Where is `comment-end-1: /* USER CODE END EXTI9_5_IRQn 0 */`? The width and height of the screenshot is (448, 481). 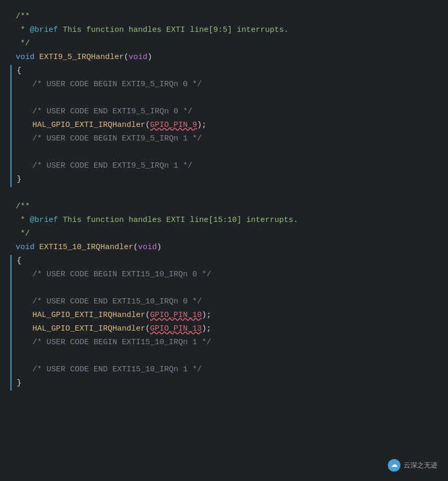 comment-end-1: /* USER CODE END EXTI9_5_IRQn 0 */ is located at coordinates (229, 112).